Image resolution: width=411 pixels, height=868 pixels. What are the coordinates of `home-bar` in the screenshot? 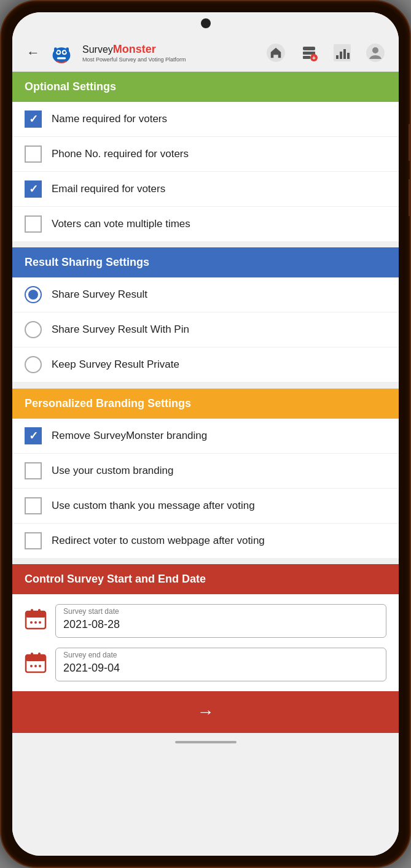 It's located at (206, 742).